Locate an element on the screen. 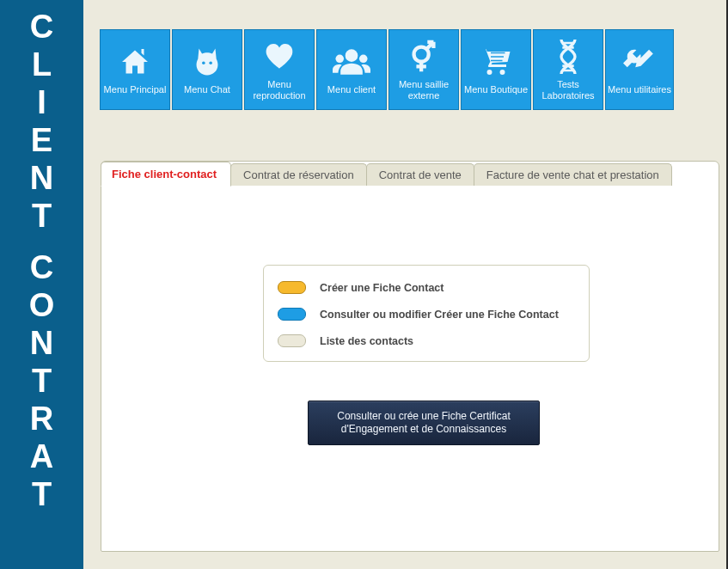 Image resolution: width=728 pixels, height=569 pixels. toolbar-label: Menu saillie externe is located at coordinates (424, 90).